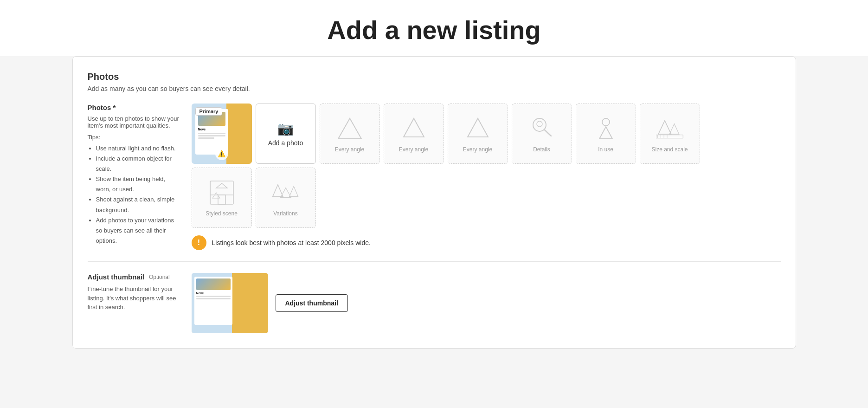  What do you see at coordinates (134, 108) in the screenshot?
I see `photos-field-label: Photos *` at bounding box center [134, 108].